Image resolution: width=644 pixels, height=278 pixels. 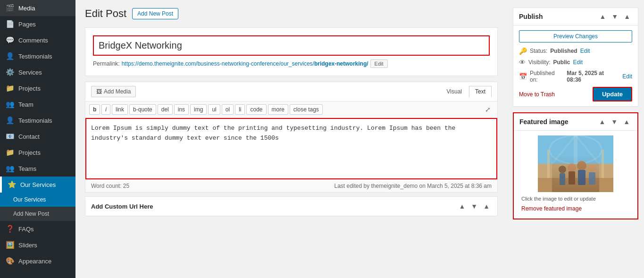 What do you see at coordinates (38, 72) in the screenshot?
I see `sidebar-item-services: ⚙️ Services` at bounding box center [38, 72].